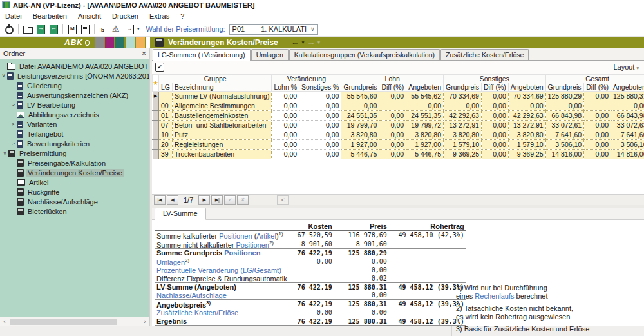 This screenshot has width=644, height=336. I want to click on cell-value: 19 799,72, so click(425, 125).